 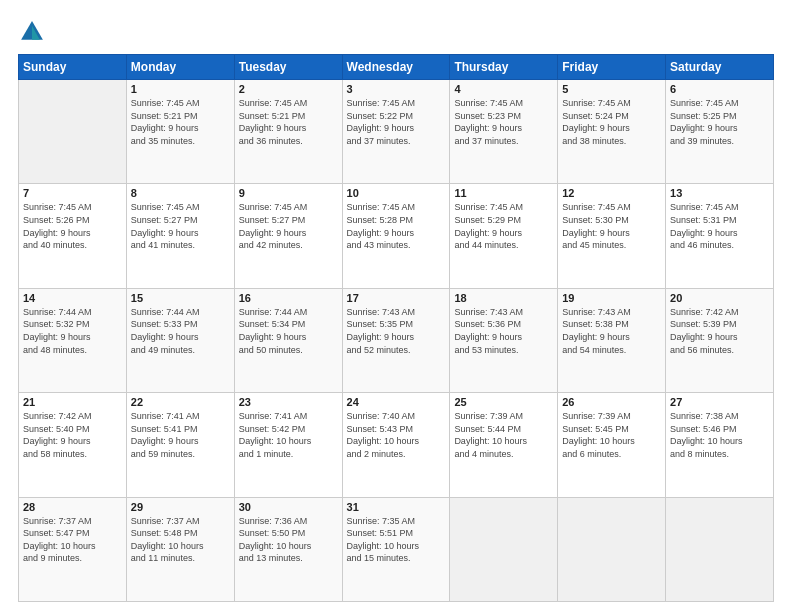 What do you see at coordinates (32, 32) in the screenshot?
I see `logo-icon` at bounding box center [32, 32].